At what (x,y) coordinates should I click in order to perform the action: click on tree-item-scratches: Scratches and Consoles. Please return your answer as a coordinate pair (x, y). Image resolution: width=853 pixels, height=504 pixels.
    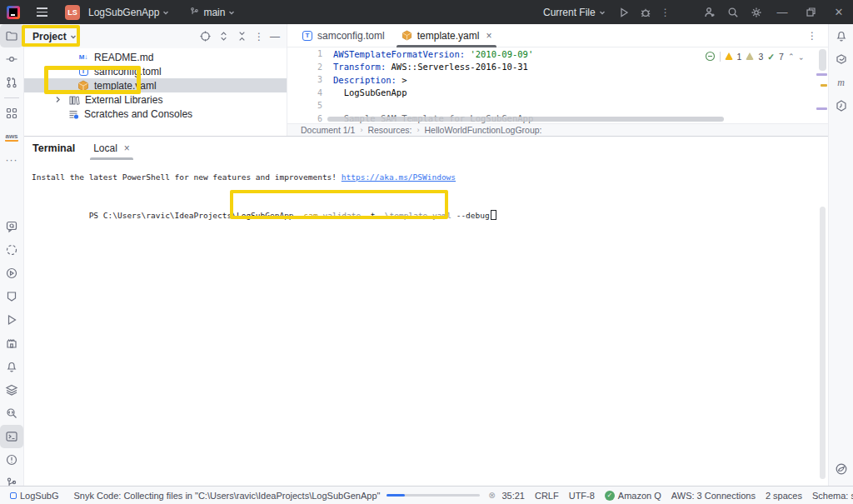
    Looking at the image, I should click on (155, 113).